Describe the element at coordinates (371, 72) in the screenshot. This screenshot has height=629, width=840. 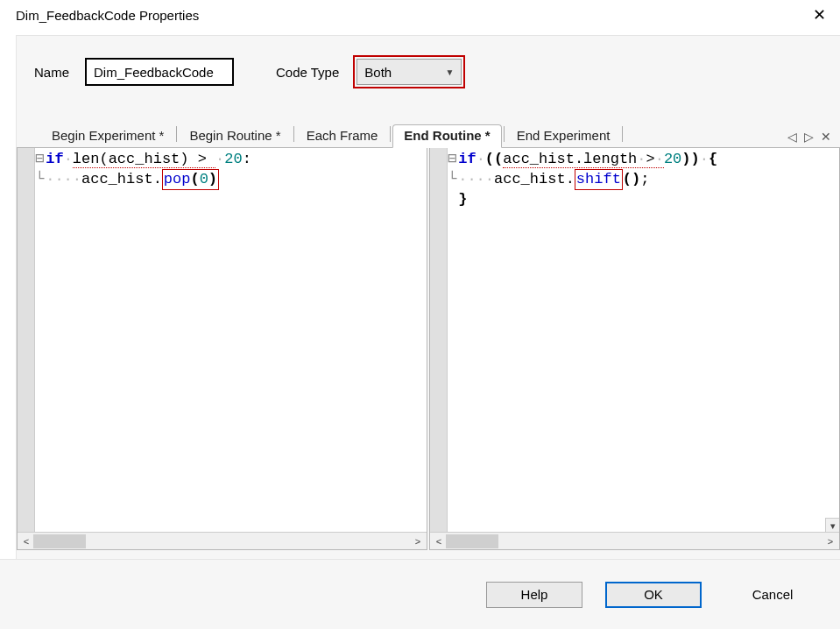
I see `codetype-wrap: Code Type Both ▼` at that location.